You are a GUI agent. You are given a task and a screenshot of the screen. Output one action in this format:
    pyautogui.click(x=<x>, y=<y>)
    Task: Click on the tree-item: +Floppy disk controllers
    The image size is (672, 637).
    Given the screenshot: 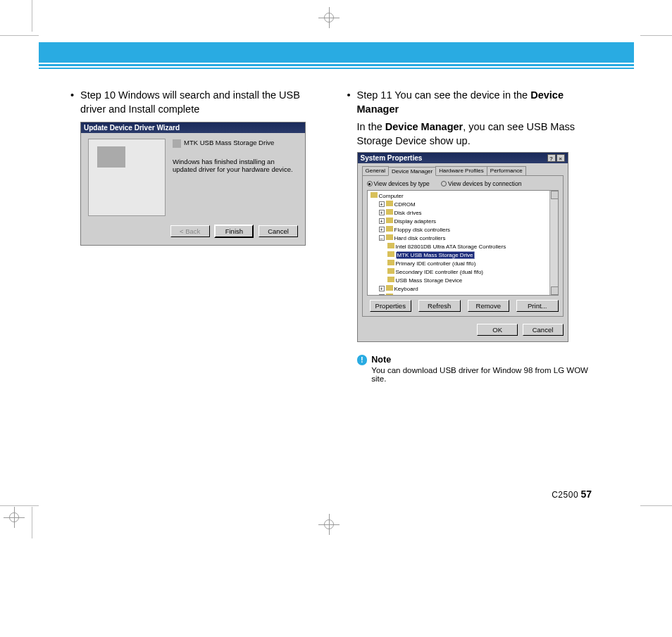 What is the action you would take?
    pyautogui.click(x=468, y=230)
    